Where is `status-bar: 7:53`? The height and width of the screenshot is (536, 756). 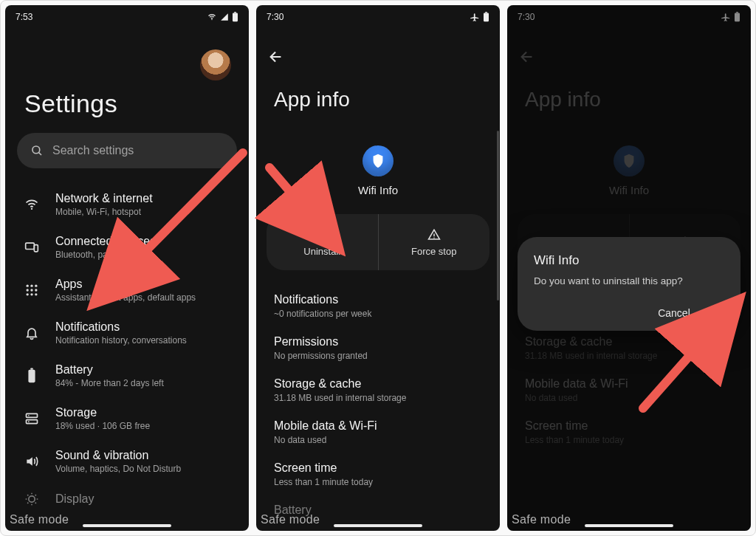
status-bar: 7:53 is located at coordinates (127, 17).